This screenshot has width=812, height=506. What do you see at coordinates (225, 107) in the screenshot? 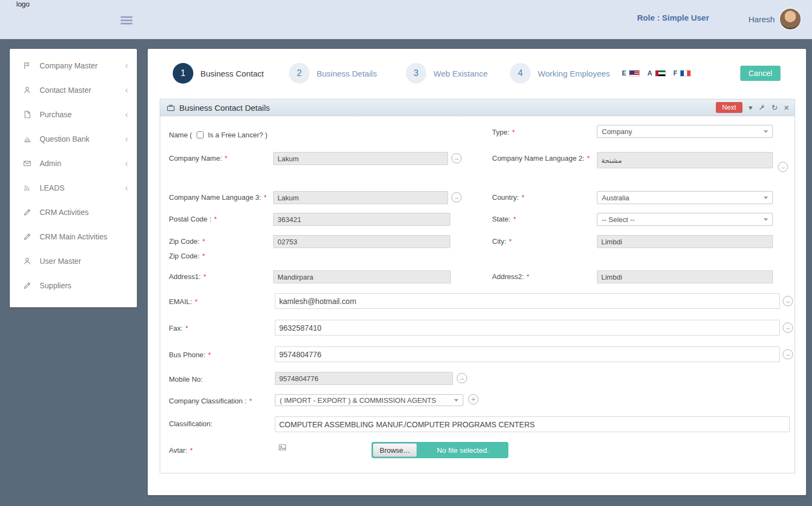
I see `panel-title: Business Contact Details` at bounding box center [225, 107].